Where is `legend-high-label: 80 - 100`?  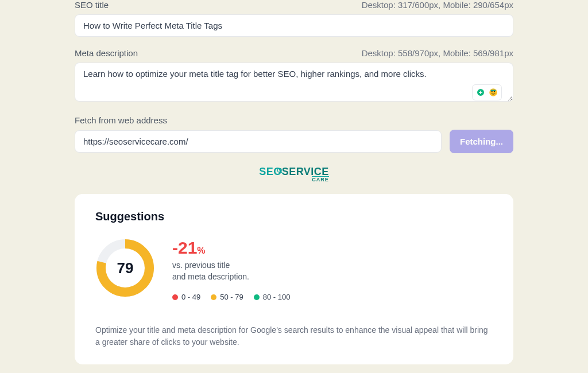
legend-high-label: 80 - 100 is located at coordinates (277, 297).